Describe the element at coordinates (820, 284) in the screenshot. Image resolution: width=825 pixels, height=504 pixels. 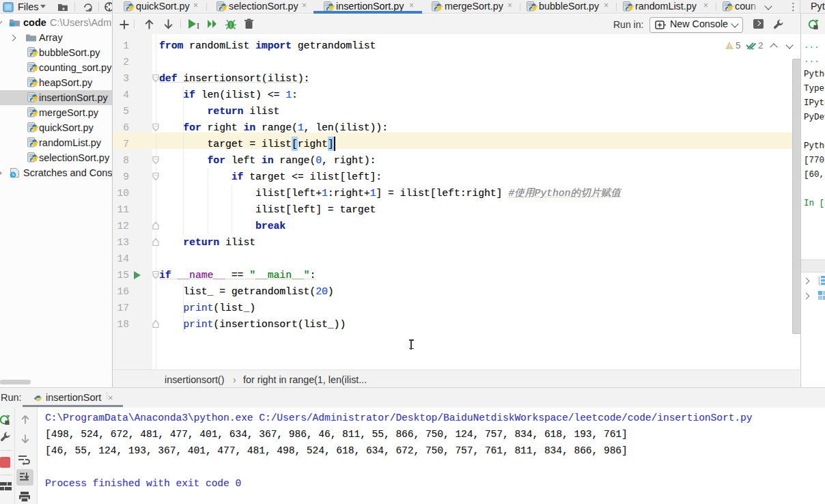
I see `svg-text: 3` at that location.